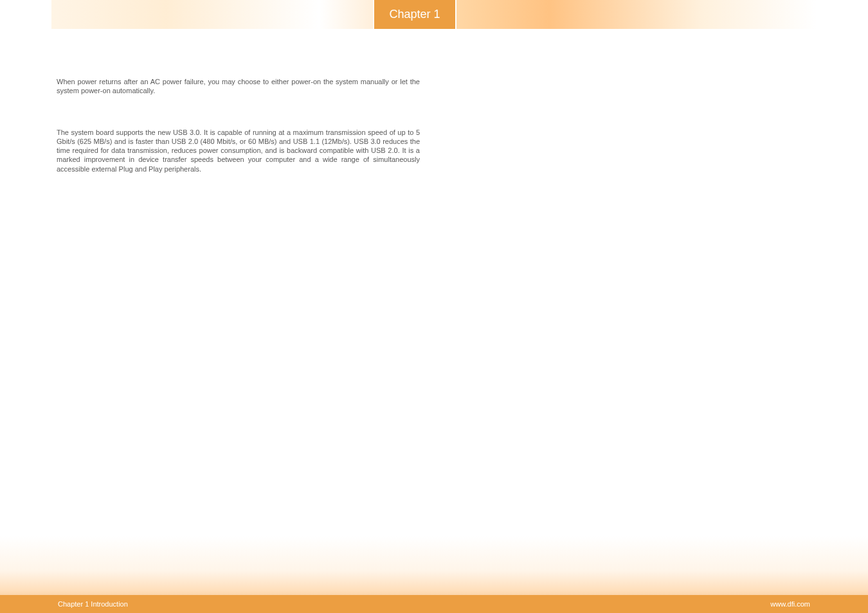 This screenshot has height=613, width=868. What do you see at coordinates (434, 604) in the screenshot?
I see `footer-bar: Chapter 1 Introduction www.dfi.com` at bounding box center [434, 604].